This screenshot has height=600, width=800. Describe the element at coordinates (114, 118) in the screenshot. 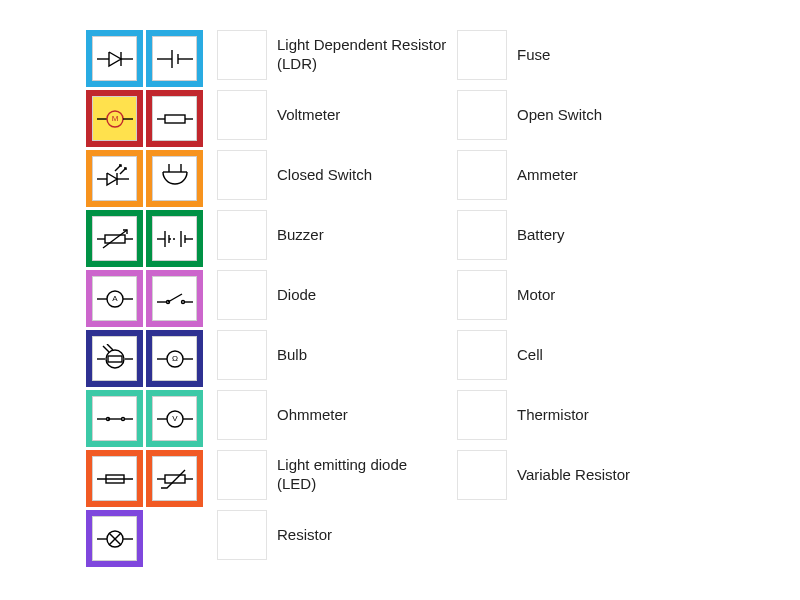

I see `motor-token: M` at that location.